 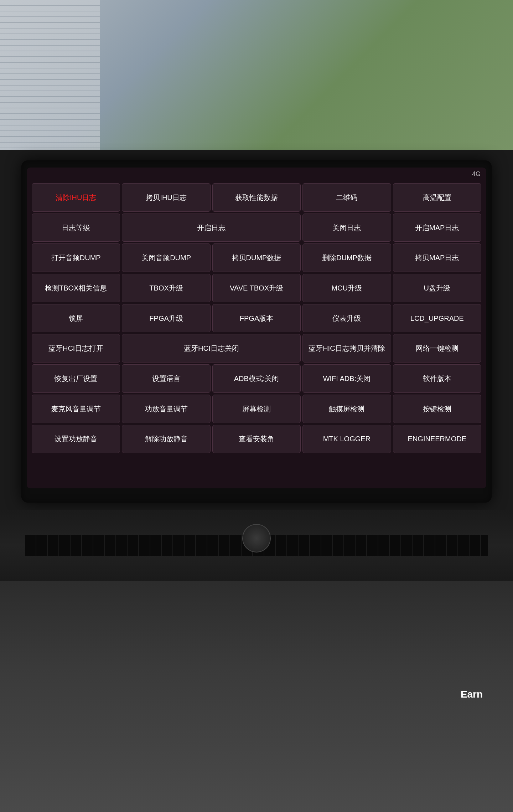 What do you see at coordinates (76, 348) in the screenshot?
I see `btn-bt-hci-open: 蓝牙HCI日志打开` at bounding box center [76, 348].